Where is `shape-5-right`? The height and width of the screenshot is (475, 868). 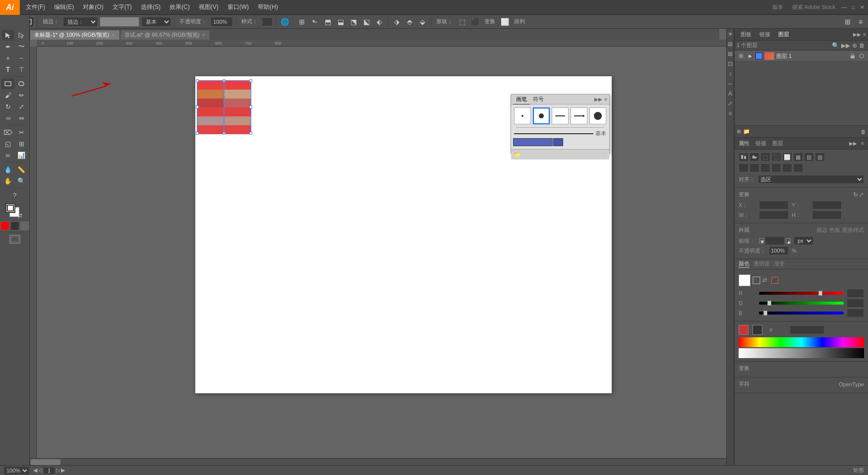 shape-5-right is located at coordinates (237, 130).